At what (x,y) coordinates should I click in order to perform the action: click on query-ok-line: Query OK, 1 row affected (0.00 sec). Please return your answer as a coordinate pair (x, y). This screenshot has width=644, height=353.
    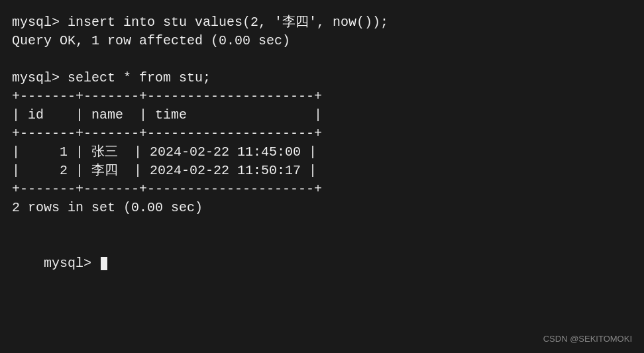
    Looking at the image, I should click on (322, 41).